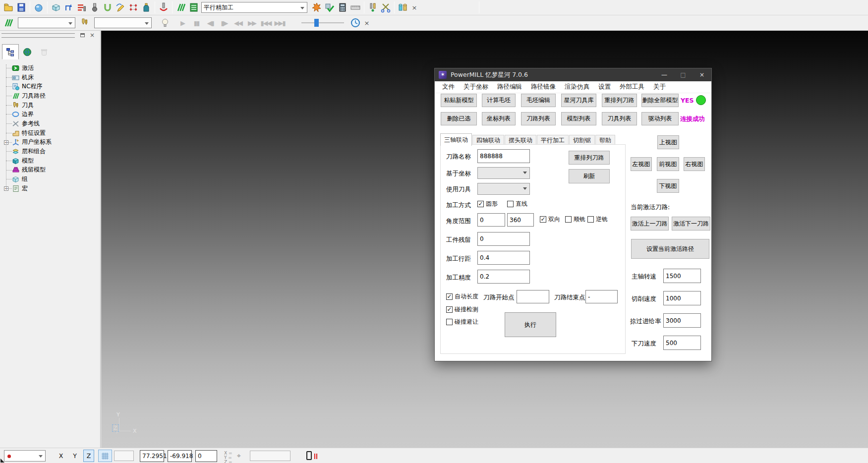 This screenshot has height=463, width=868. What do you see at coordinates (52, 124) in the screenshot?
I see `tree-item-patterns: 参考线` at bounding box center [52, 124].